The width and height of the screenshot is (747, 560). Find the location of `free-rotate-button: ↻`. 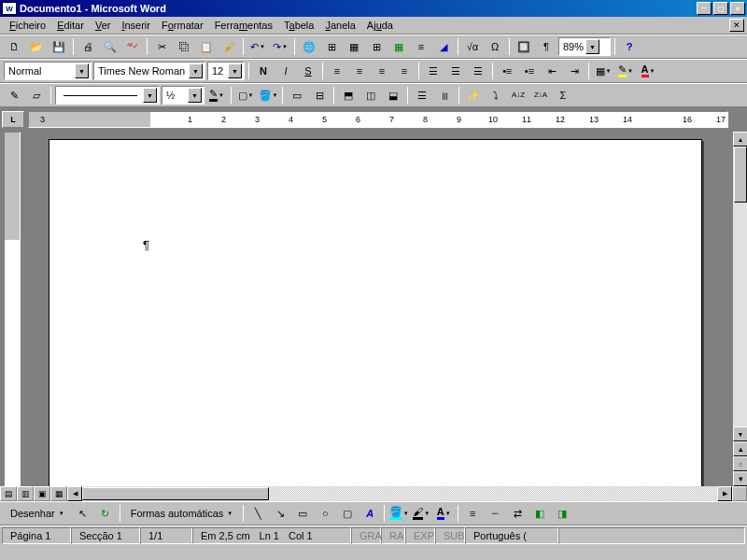

free-rotate-button: ↻ is located at coordinates (106, 513).